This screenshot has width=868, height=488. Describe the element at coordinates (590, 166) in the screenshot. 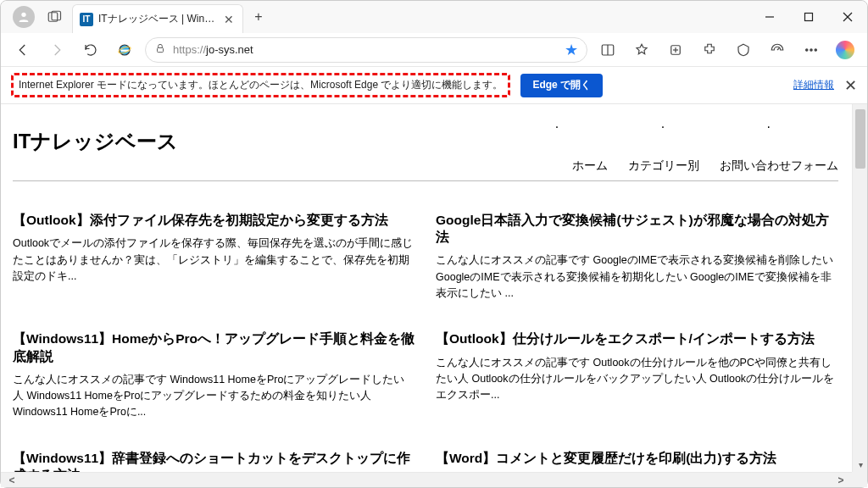

I see `menu-home: ホーム` at that location.